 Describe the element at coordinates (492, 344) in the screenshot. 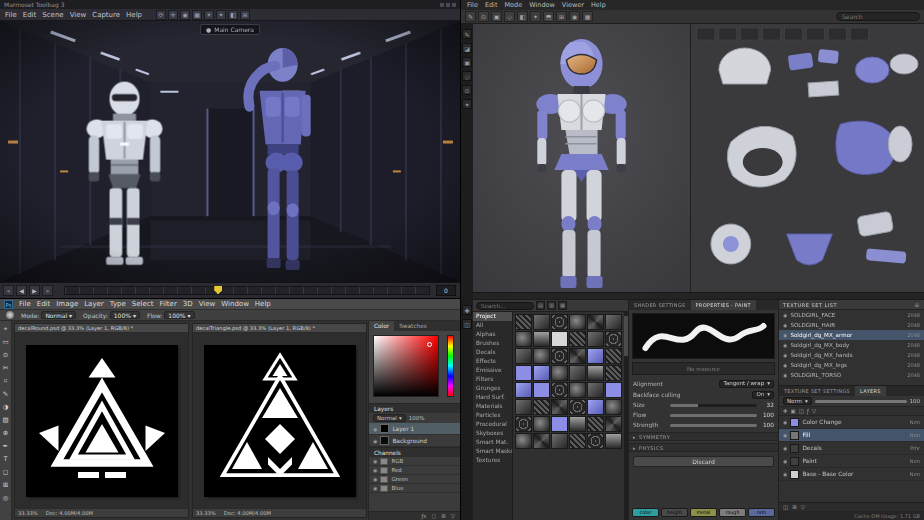

I see `shelf-category: Brushes` at that location.